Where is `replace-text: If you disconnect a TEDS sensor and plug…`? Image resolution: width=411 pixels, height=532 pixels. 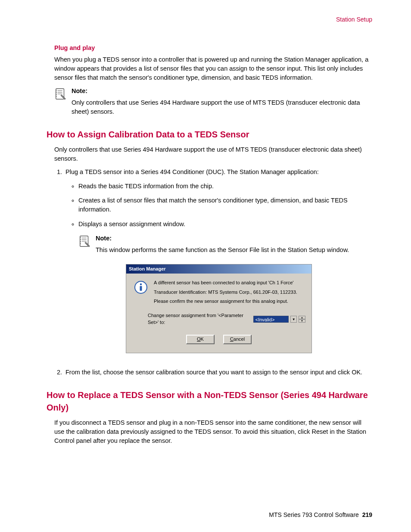
replace-text: If you disconnect a TEDS sensor and plug… is located at coordinates (213, 432).